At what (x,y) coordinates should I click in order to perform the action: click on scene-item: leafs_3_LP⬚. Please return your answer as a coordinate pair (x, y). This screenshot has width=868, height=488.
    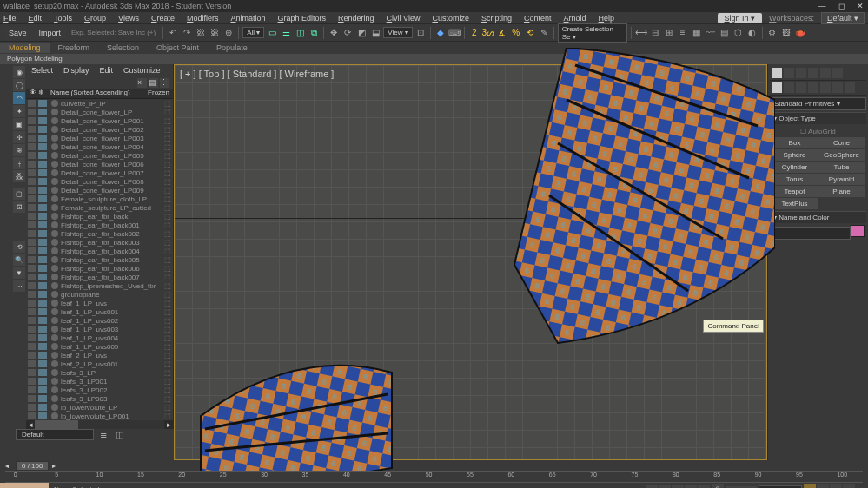
    Looking at the image, I should click on (99, 373).